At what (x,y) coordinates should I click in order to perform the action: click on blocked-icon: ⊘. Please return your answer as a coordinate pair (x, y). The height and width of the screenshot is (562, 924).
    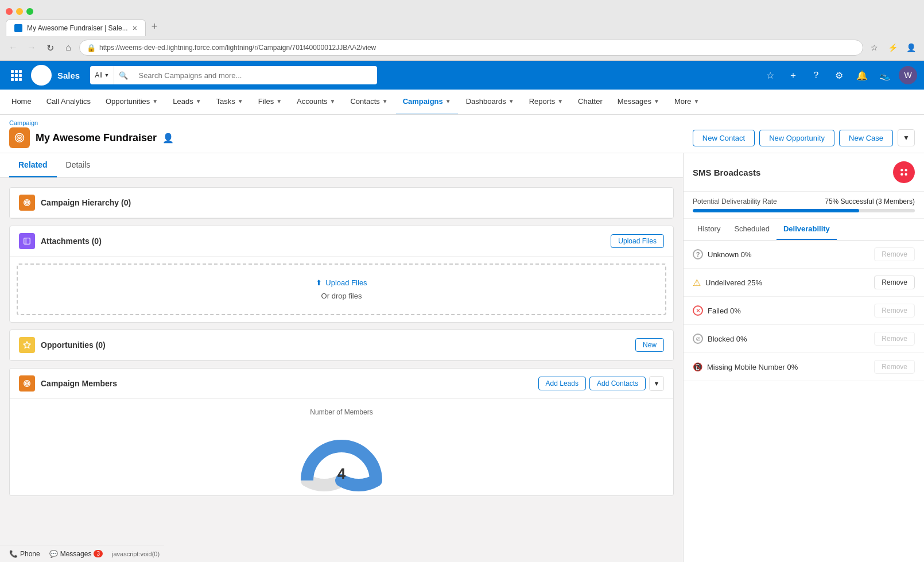
    Looking at the image, I should click on (698, 339).